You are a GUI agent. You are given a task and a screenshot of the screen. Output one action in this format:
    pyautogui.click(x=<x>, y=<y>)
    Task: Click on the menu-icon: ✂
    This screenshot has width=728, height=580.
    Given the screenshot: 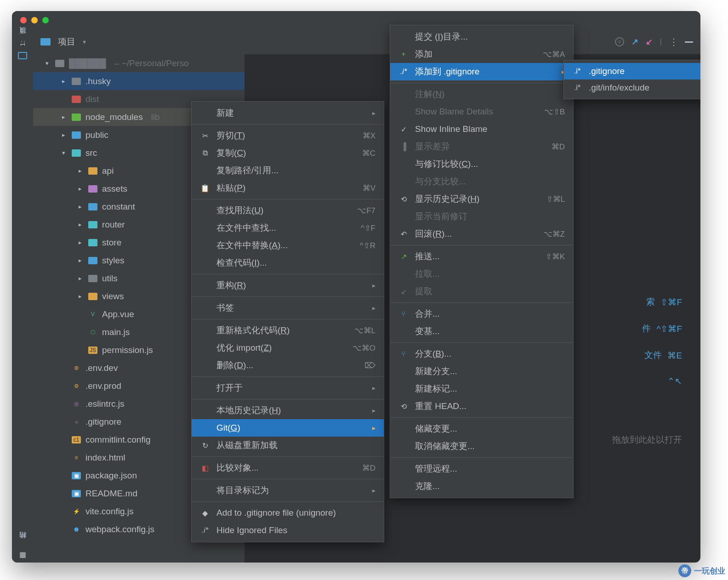 What is the action you would take?
    pyautogui.click(x=205, y=136)
    